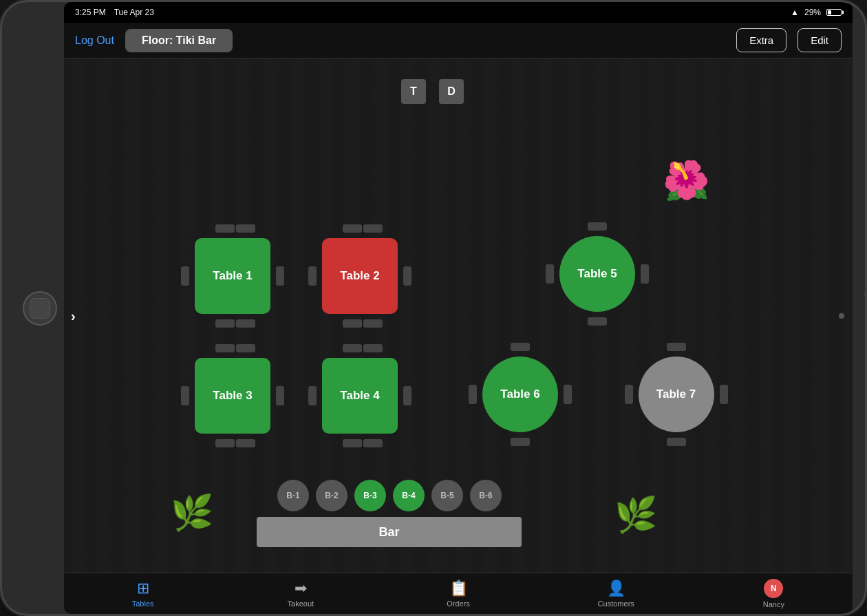  Describe the element at coordinates (360, 396) in the screenshot. I see `table-4: Table 4` at that location.